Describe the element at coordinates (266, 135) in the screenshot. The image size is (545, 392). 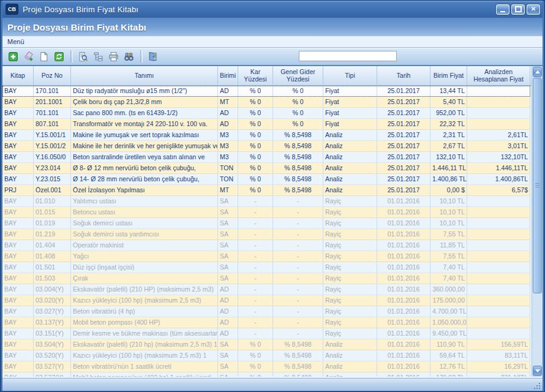
I see `table-row: BAYY.15.001/1Makine ile yumuşak ve sert …` at that location.